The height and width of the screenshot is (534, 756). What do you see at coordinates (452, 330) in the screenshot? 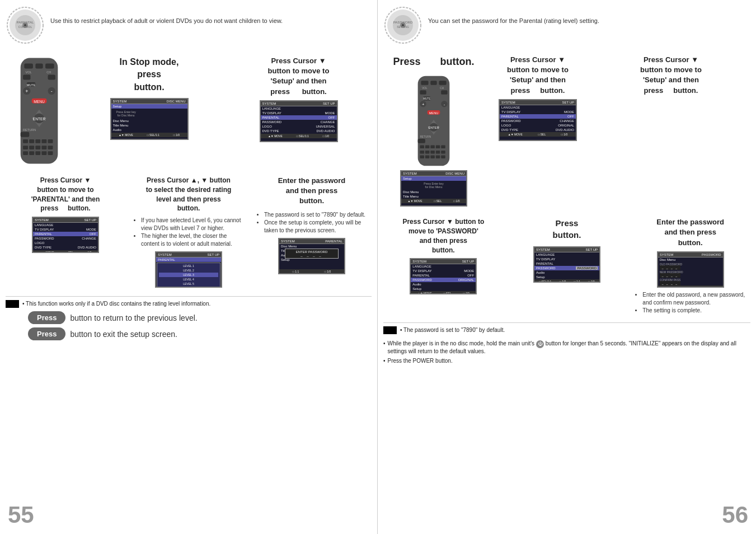
I see `default-password-note: The password is set to "7890" by default…` at bounding box center [452, 330].